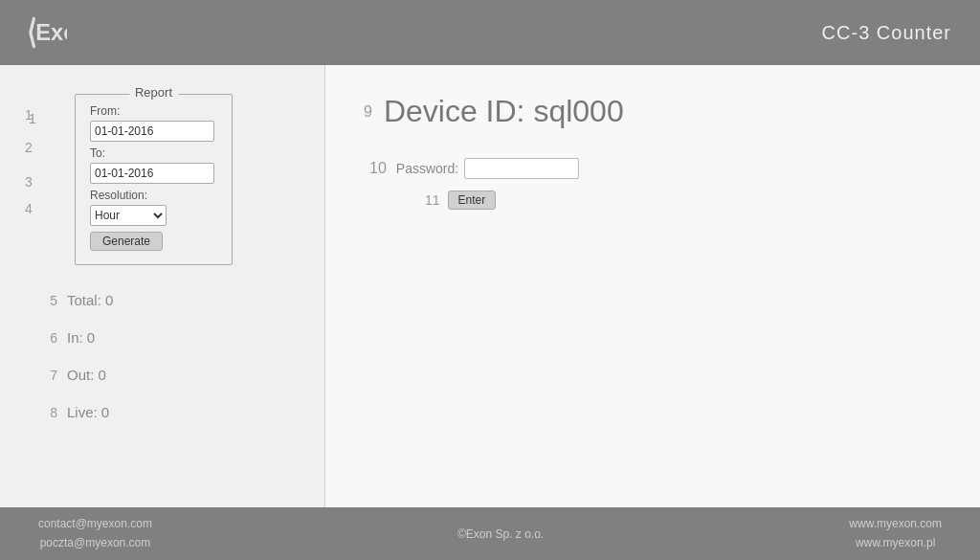  Describe the element at coordinates (368, 112) in the screenshot. I see `device-num: 9` at that location.